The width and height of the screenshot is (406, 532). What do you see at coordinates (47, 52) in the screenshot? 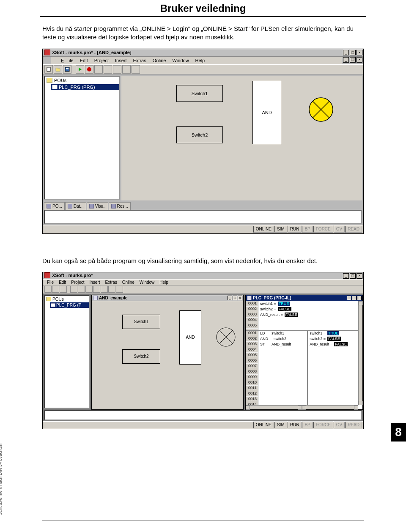
I see `app-icon` at bounding box center [47, 52].